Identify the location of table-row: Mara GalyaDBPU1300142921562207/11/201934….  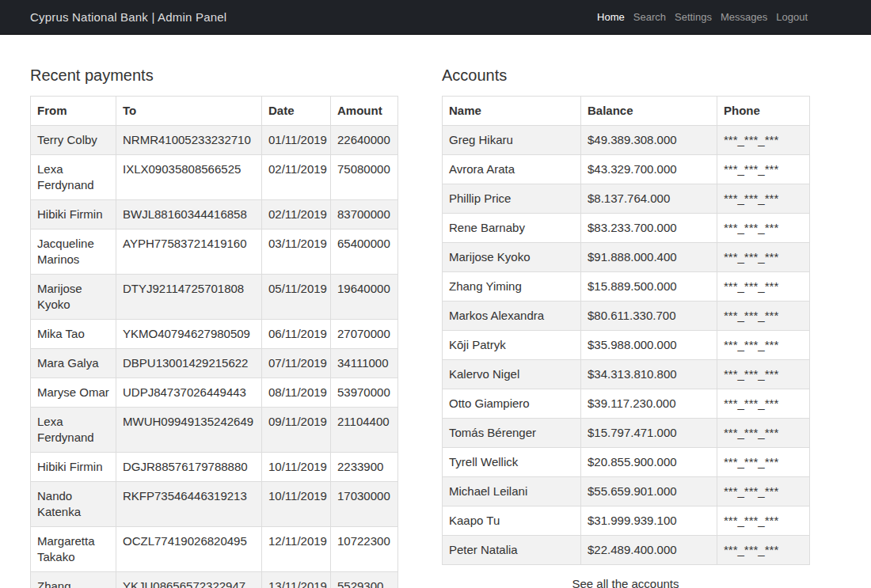
(215, 364).